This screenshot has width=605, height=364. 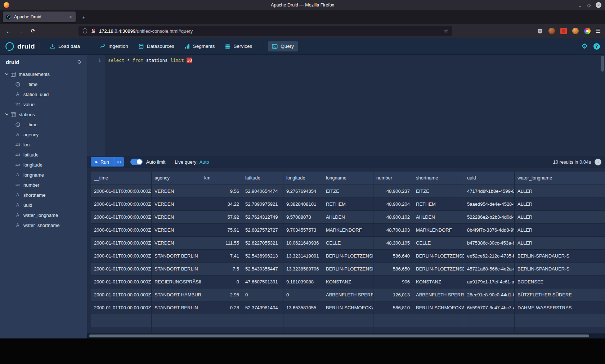 What do you see at coordinates (222, 256) in the screenshot?
I see `cell-km: 7.41` at bounding box center [222, 256].